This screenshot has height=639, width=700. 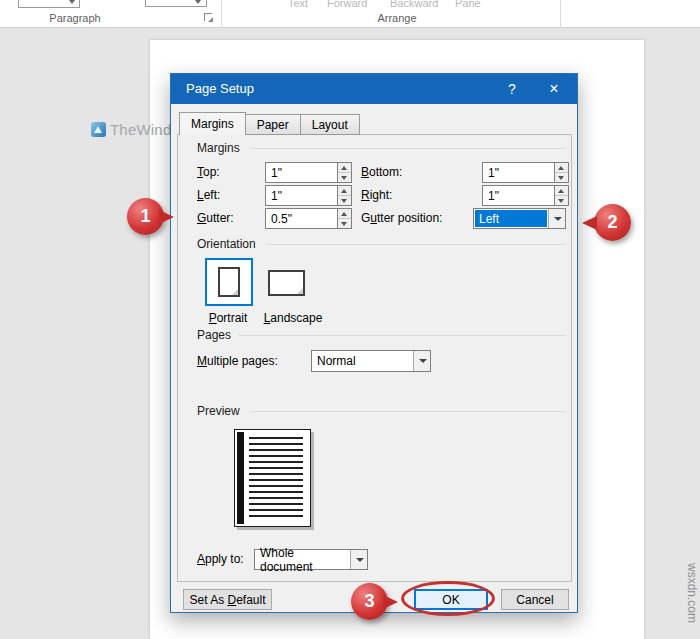 I want to click on gutter-position-value: Left, so click(x=511, y=218).